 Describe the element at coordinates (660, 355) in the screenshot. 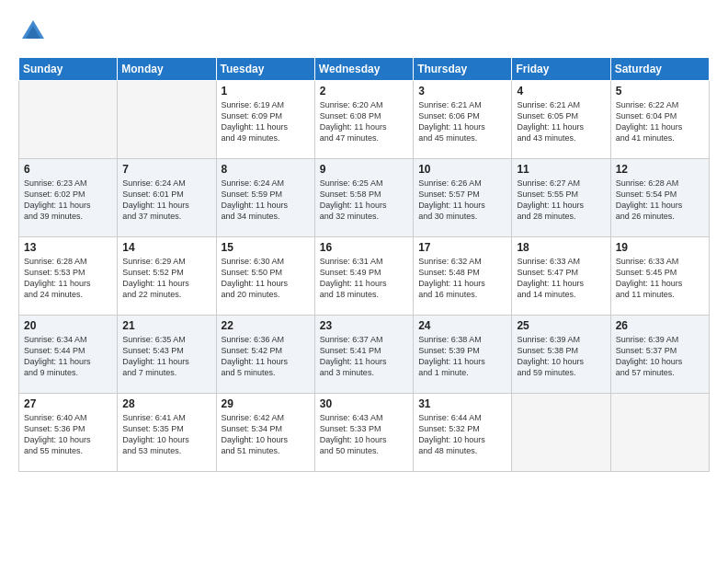

I see `calendar-cell: 26Sunrise: 6:39 AM Sunset: 5:37 PM Dayli…` at that location.